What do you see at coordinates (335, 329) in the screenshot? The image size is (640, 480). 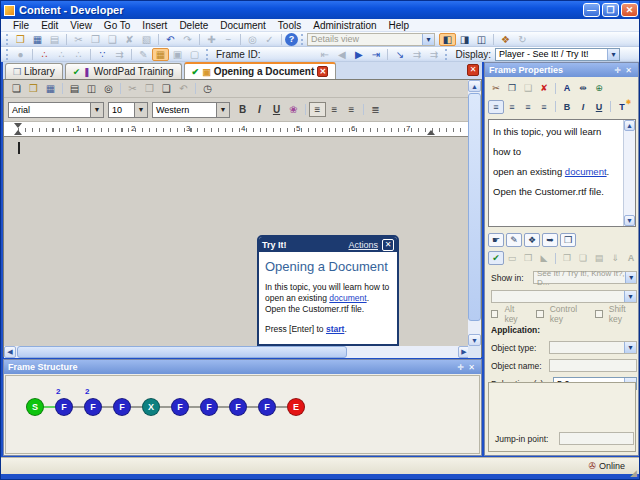 I see `start-link: start` at bounding box center [335, 329].